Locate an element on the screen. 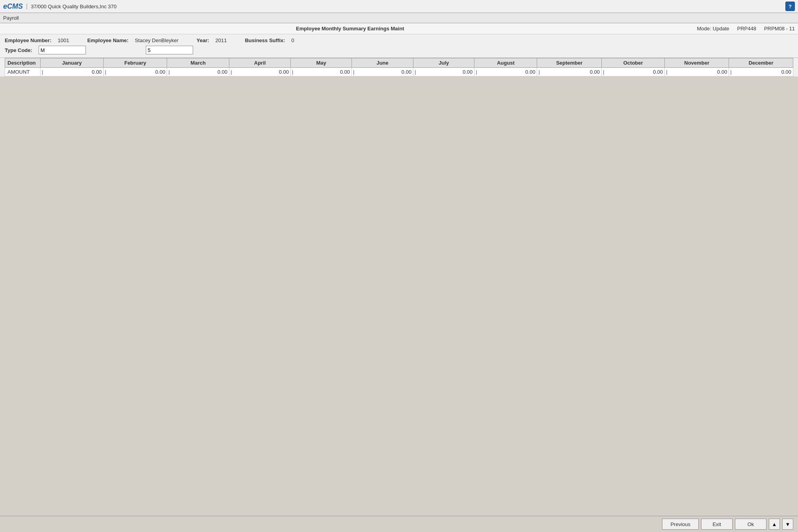  cell-july: | is located at coordinates (444, 72).